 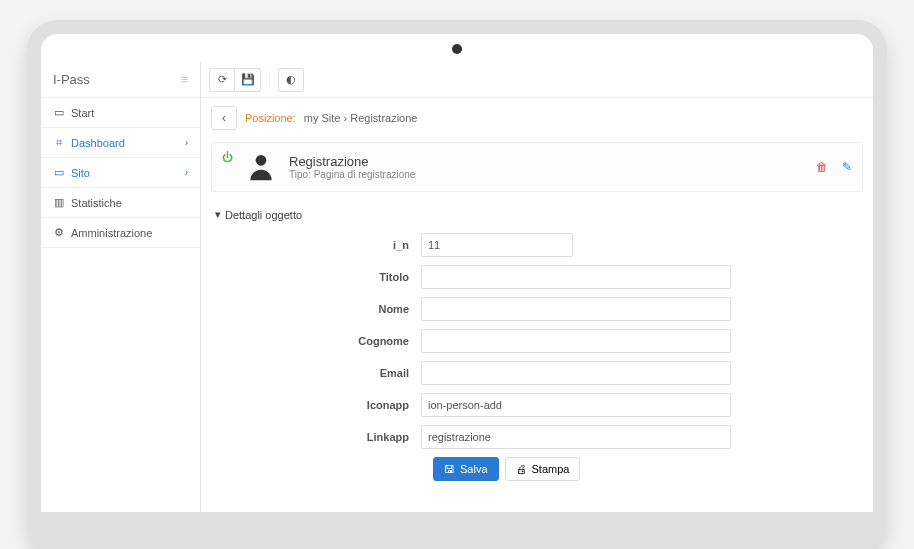 What do you see at coordinates (72, 80) in the screenshot?
I see `brand-label: I-Pass` at bounding box center [72, 80].